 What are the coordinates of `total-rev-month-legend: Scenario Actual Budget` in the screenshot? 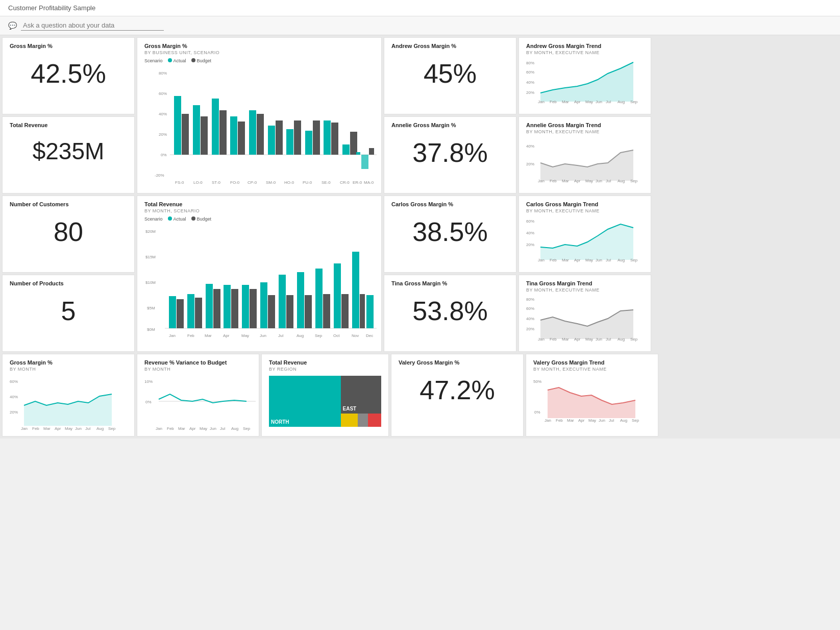 It's located at (259, 219).